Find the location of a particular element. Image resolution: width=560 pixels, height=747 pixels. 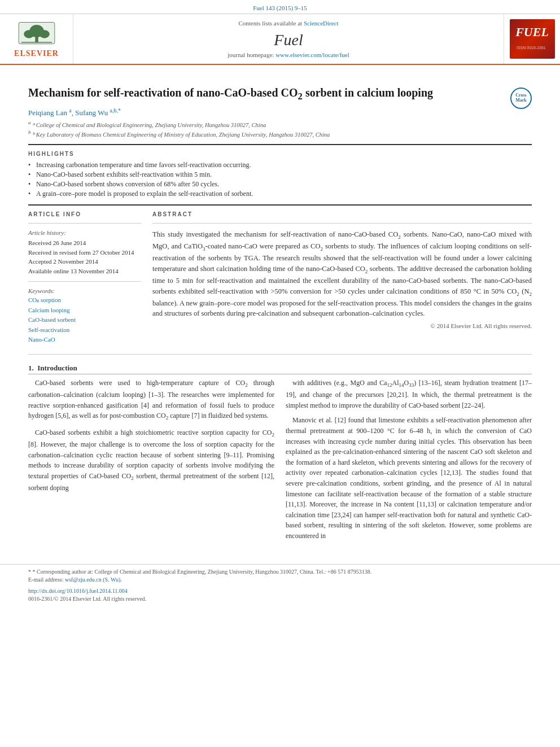

footnote-asterisk: * is located at coordinates (30, 571).